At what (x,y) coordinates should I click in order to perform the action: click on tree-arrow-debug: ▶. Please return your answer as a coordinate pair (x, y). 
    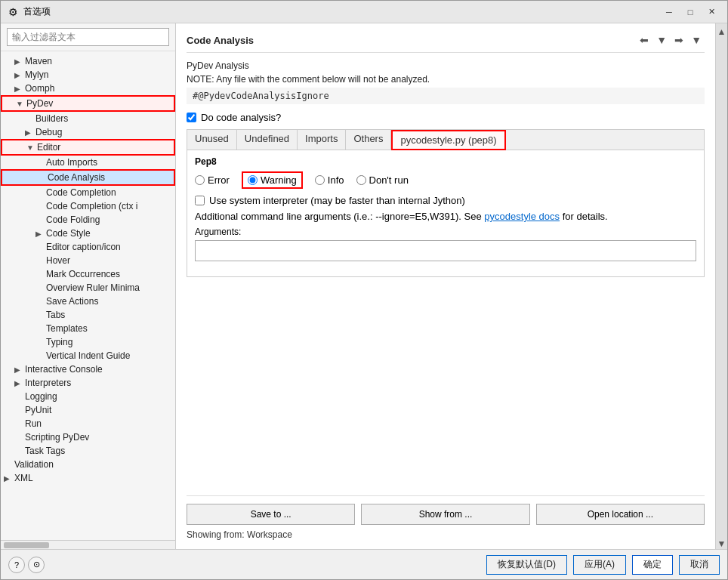
    Looking at the image, I should click on (30, 133).